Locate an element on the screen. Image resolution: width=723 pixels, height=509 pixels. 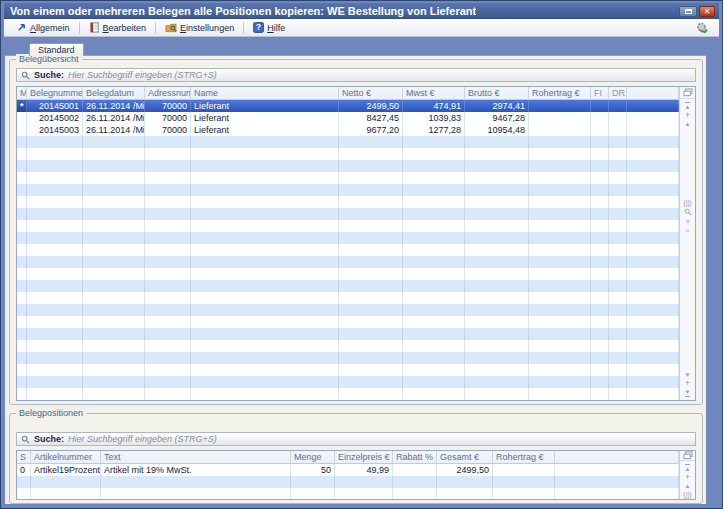
col-text: Text is located at coordinates (196, 458).